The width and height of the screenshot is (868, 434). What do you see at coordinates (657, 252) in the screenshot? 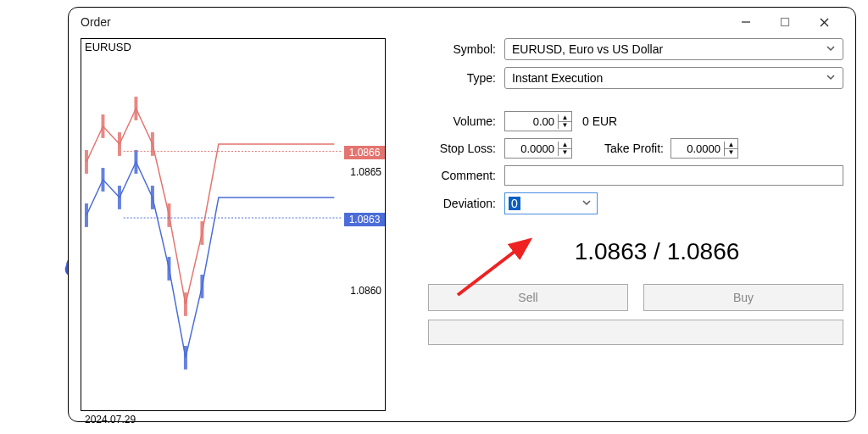
I see `price-quote: 1.0863 / 1.0866` at bounding box center [657, 252].